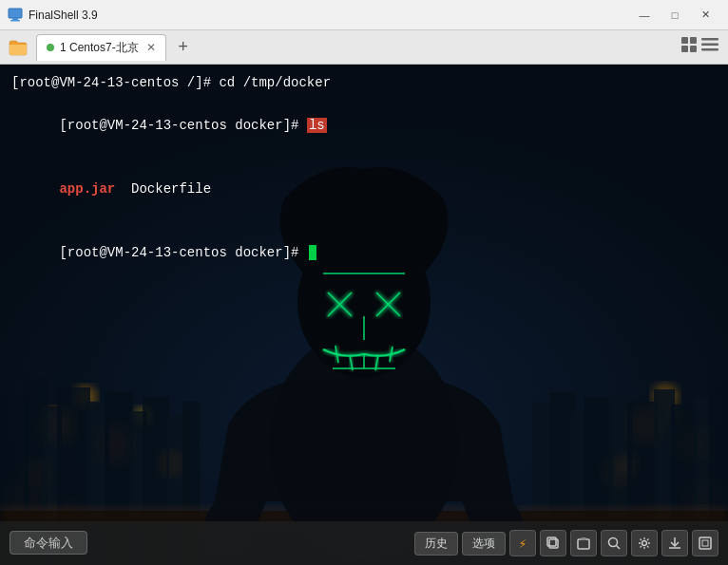 This screenshot has width=728, height=565. Describe the element at coordinates (675, 543) in the screenshot. I see `download-button` at that location.